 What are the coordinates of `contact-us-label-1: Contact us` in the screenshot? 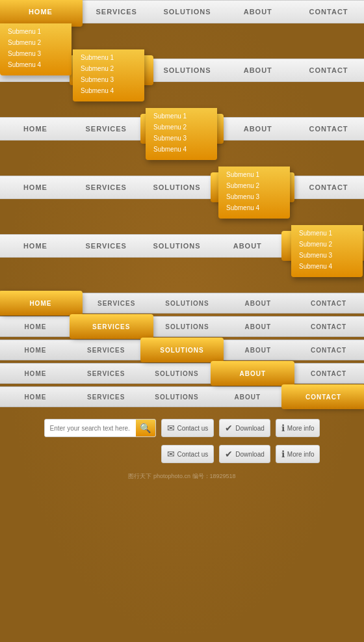 It's located at (193, 428).